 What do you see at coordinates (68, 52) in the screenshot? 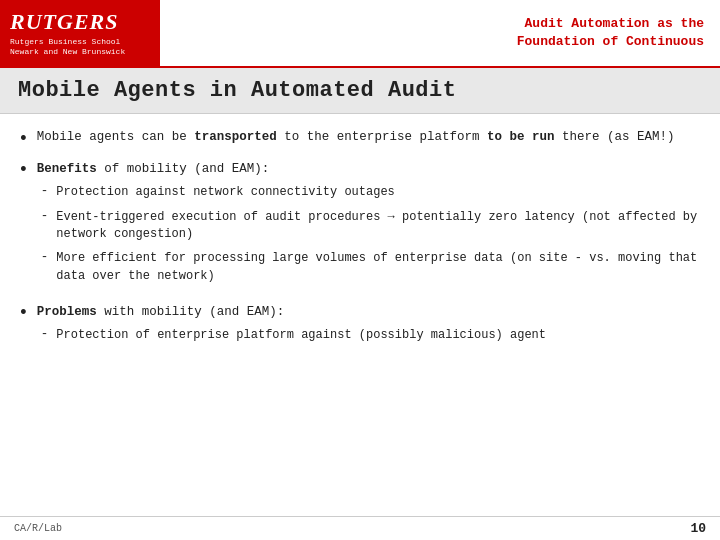
I see `logo-sub2: Newark and New Brunswick` at bounding box center [68, 52].